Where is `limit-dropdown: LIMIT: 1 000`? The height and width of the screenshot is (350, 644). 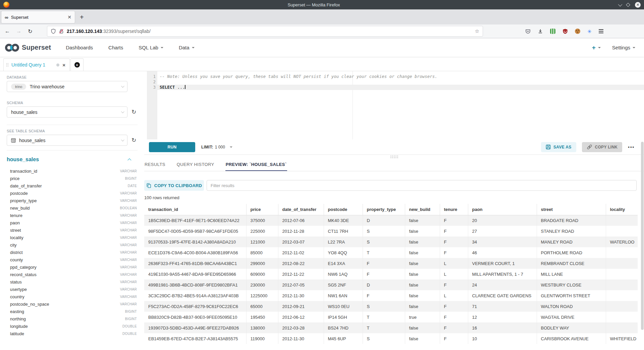 limit-dropdown: LIMIT: 1 000 is located at coordinates (217, 147).